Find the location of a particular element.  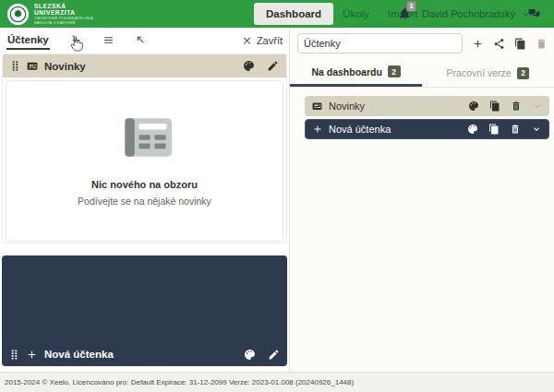

news-widget-header: Novinky is located at coordinates (144, 66).